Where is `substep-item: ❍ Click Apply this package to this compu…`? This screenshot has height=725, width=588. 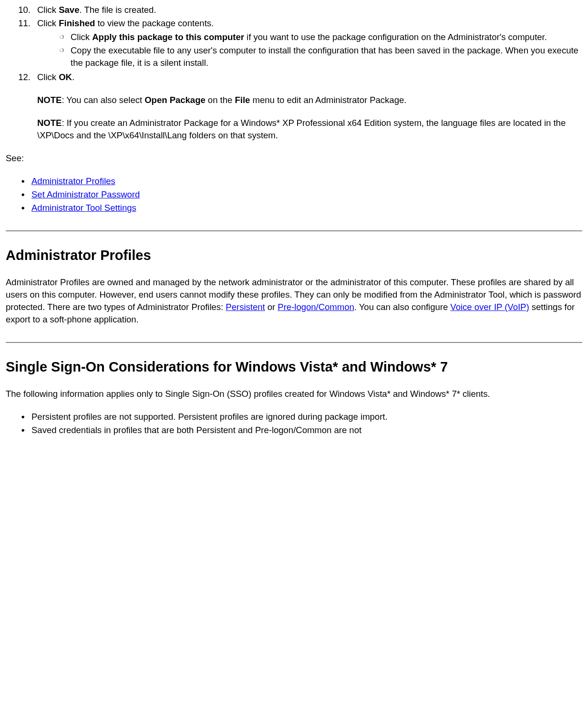 substep-item: ❍ Click Apply this package to this compu… is located at coordinates (310, 37).